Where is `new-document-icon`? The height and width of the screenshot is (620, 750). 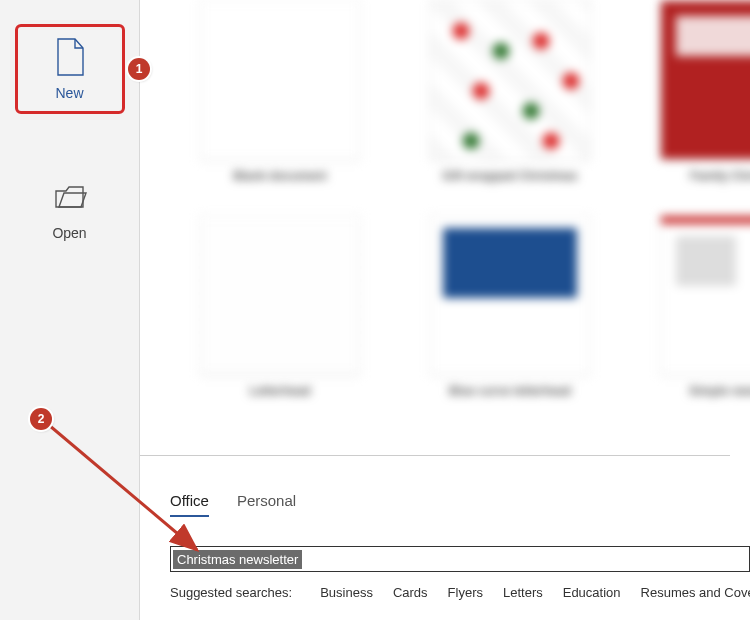
new-document-icon is located at coordinates (70, 57).